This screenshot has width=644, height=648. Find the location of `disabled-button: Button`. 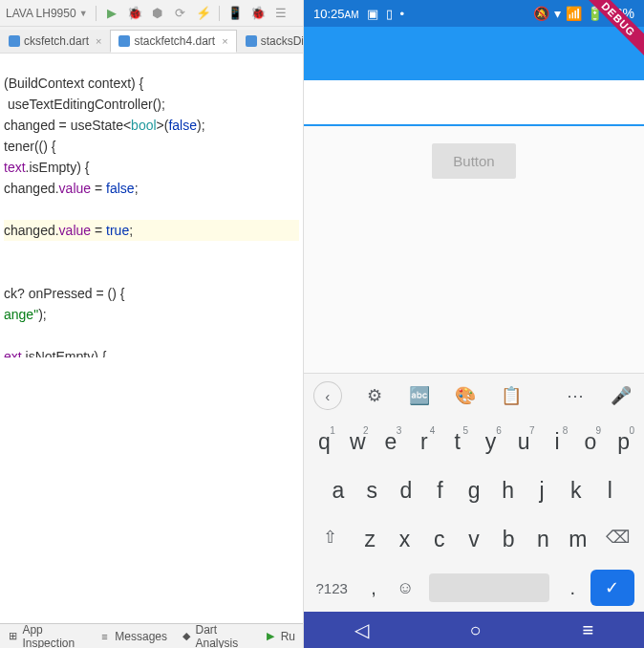

disabled-button: Button is located at coordinates (474, 161).